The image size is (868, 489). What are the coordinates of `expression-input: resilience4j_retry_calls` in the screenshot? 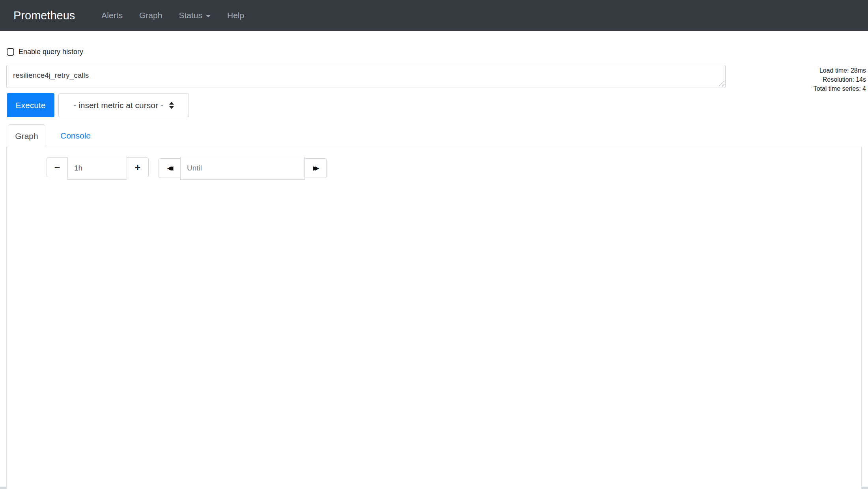 It's located at (366, 77).